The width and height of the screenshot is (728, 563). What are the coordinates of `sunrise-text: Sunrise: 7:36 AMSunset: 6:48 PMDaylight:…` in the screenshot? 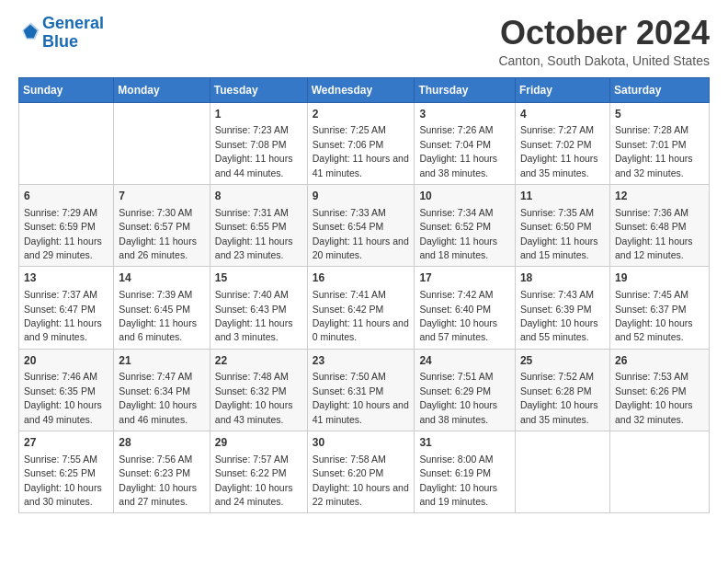 It's located at (654, 234).